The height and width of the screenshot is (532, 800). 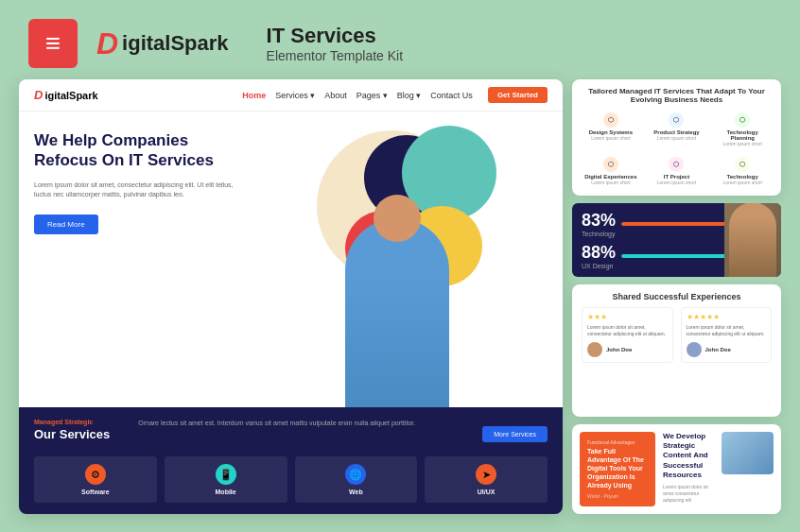 What do you see at coordinates (628, 335) in the screenshot?
I see `testimonial-card-1: ★★★ Lorem ipsum dolor sit amet, consecte…` at bounding box center [628, 335].